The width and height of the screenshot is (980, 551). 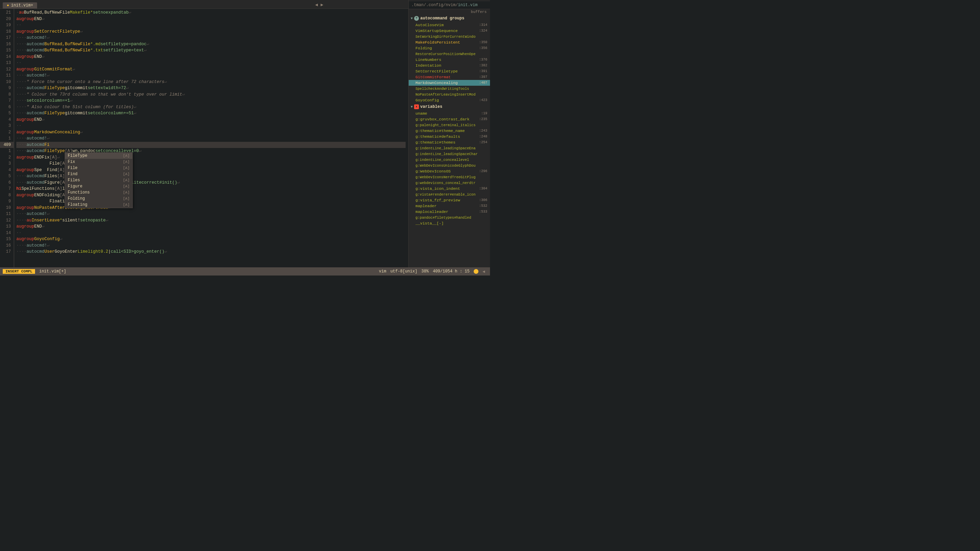 I want to click on code-line: ····" Also colour the 51st column (for t…, so click(x=211, y=107).